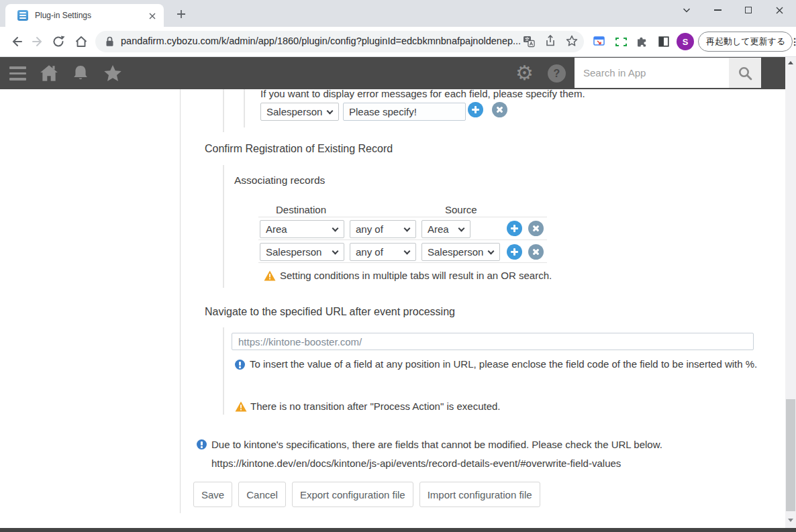 This screenshot has height=532, width=796. I want to click on page-footer-bar, so click(398, 530).